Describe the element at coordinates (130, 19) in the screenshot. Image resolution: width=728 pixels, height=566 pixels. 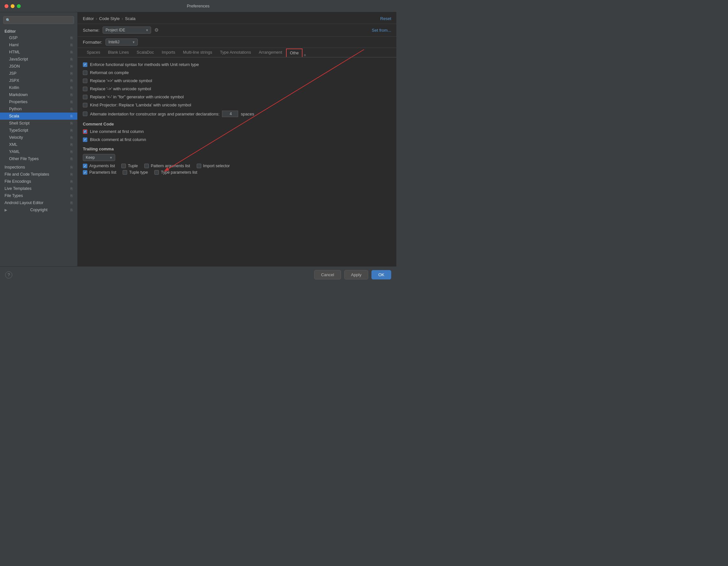
I see `breadcrumb-scala: Scala` at that location.